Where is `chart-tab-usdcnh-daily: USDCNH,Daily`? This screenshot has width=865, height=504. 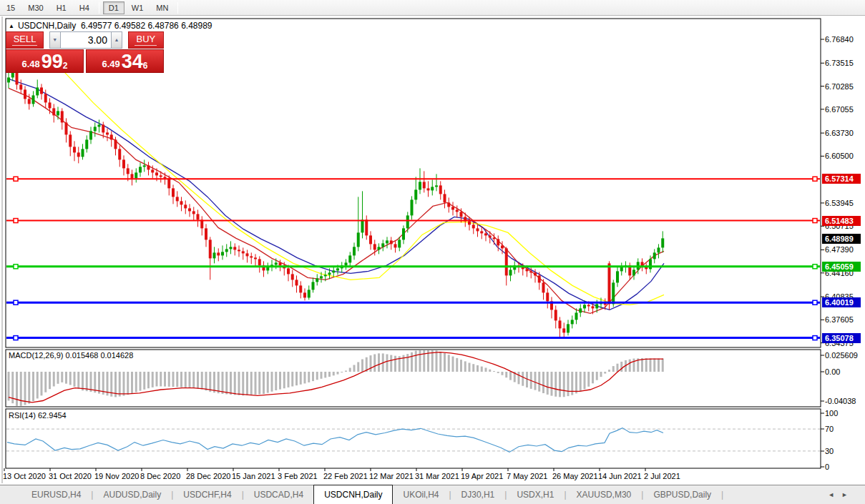
chart-tab-usdcnh-daily: USDCNH,Daily is located at coordinates (353, 495).